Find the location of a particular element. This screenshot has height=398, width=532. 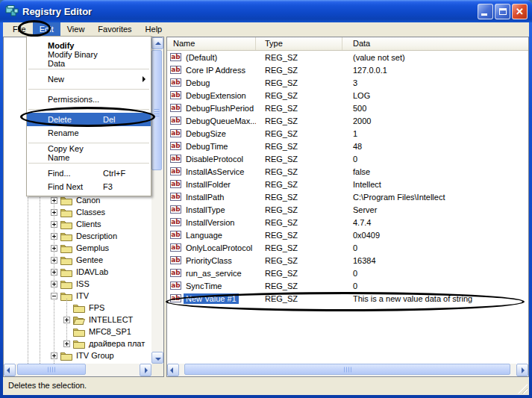

column-header-data: Data is located at coordinates (436, 43).